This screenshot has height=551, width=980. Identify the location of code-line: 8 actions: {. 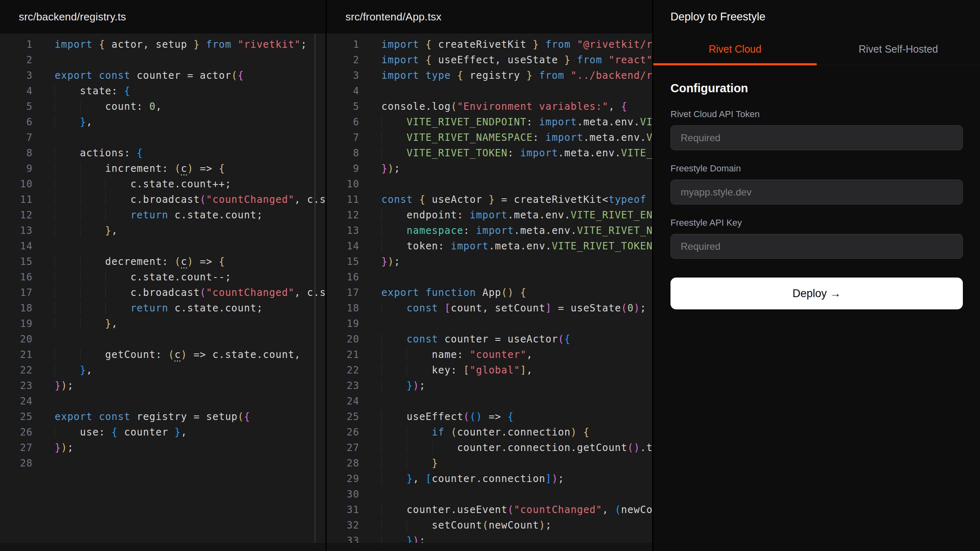
(163, 153).